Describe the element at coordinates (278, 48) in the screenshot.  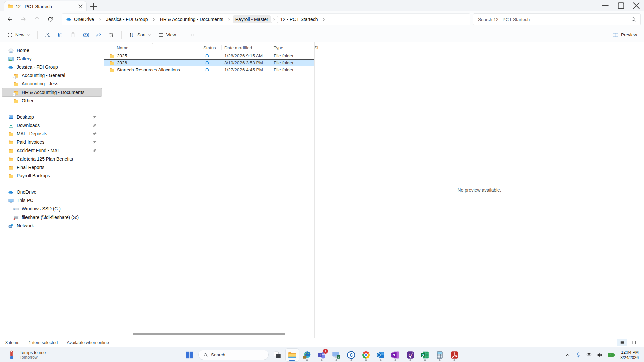
I see `column-header-type: Type` at that location.